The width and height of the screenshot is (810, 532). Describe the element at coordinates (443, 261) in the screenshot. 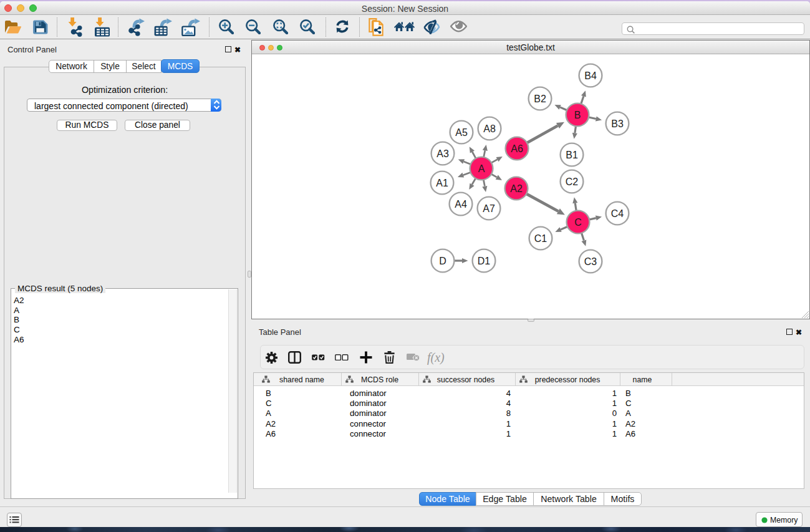

I see `svg-text: D` at that location.